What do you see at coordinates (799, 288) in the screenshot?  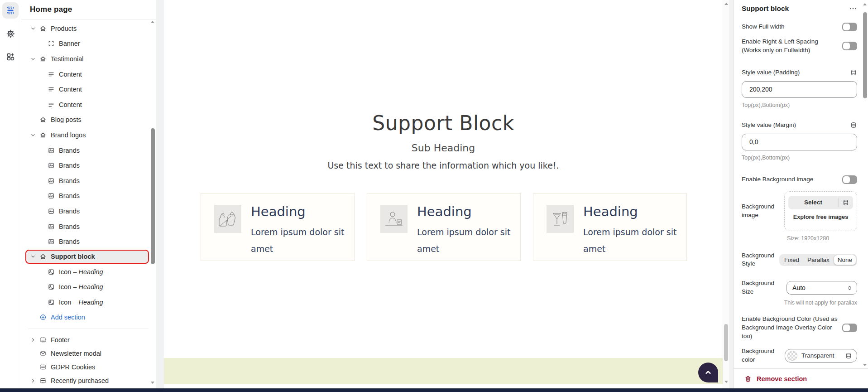 I see `bg-size-value: Auto` at bounding box center [799, 288].